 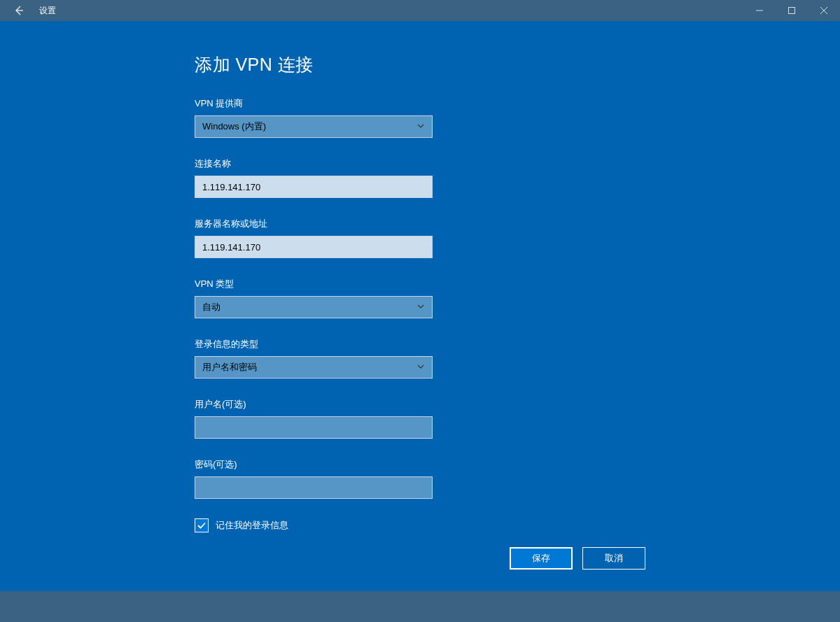 I want to click on window-title: 设置, so click(x=48, y=11).